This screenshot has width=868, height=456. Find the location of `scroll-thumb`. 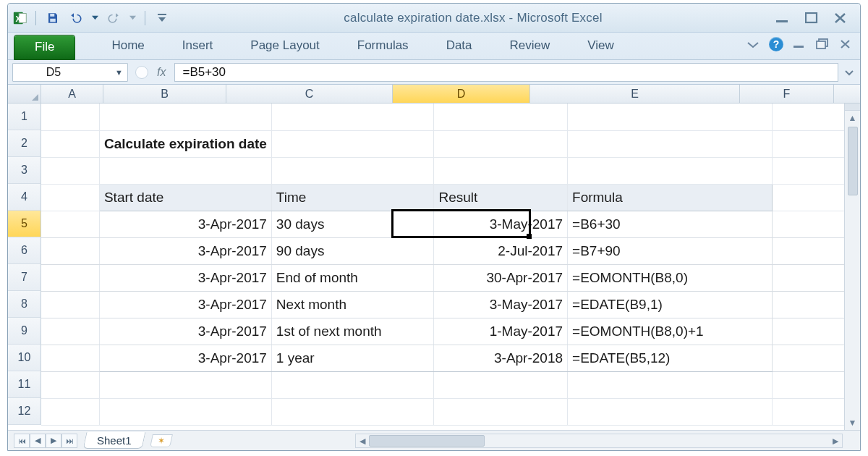

scroll-thumb is located at coordinates (853, 161).